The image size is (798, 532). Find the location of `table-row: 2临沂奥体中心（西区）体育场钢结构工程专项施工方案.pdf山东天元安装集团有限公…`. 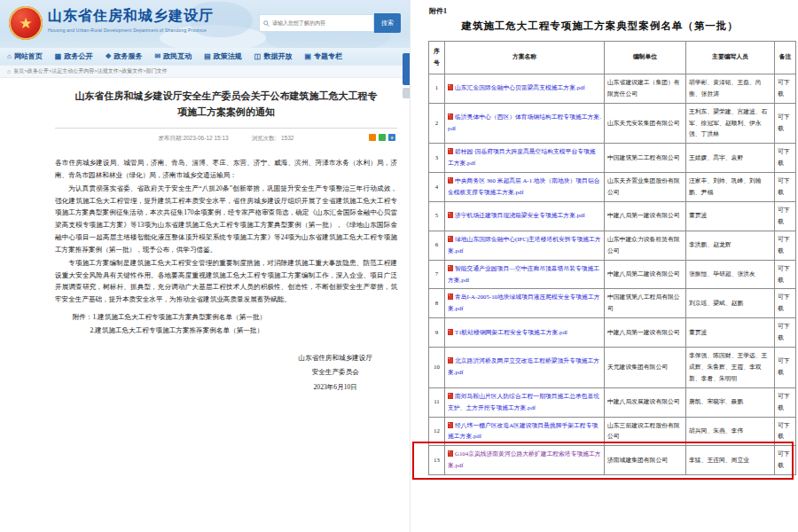

table-row: 2临沂奥体中心（西区）体育场钢结构工程专项施工方案.pdf山东天元安装集团有限公… is located at coordinates (613, 123).